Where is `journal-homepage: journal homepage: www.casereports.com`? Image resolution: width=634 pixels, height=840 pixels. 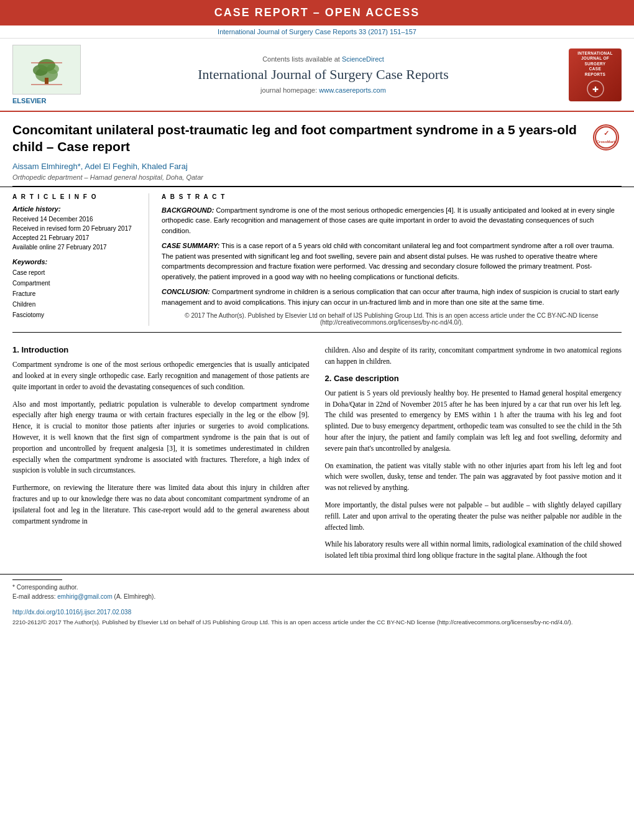
journal-homepage: journal homepage: www.casereports.com is located at coordinates (323, 90).